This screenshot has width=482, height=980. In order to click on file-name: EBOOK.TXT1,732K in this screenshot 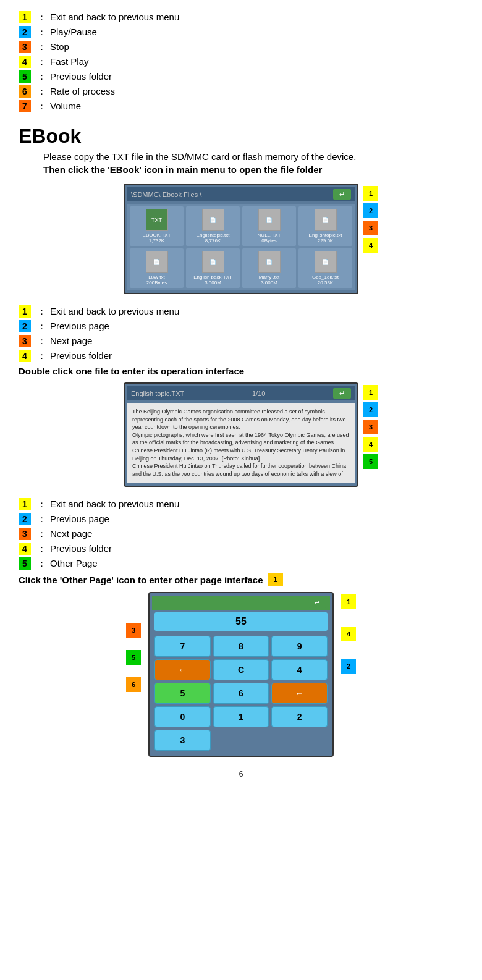, I will do `click(157, 238)`.